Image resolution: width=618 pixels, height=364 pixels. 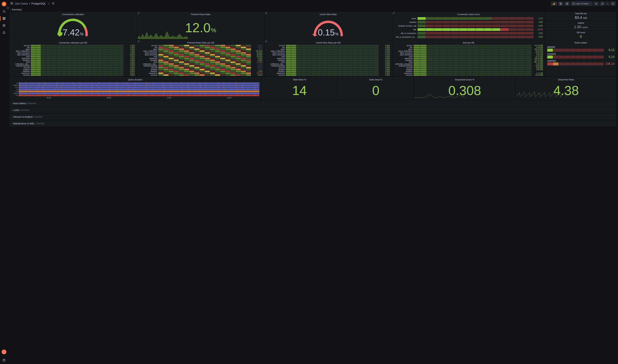 I want to click on topbar: Use Cases / PostgreSQL ☆ + Last 12 hours…, so click(x=313, y=3).